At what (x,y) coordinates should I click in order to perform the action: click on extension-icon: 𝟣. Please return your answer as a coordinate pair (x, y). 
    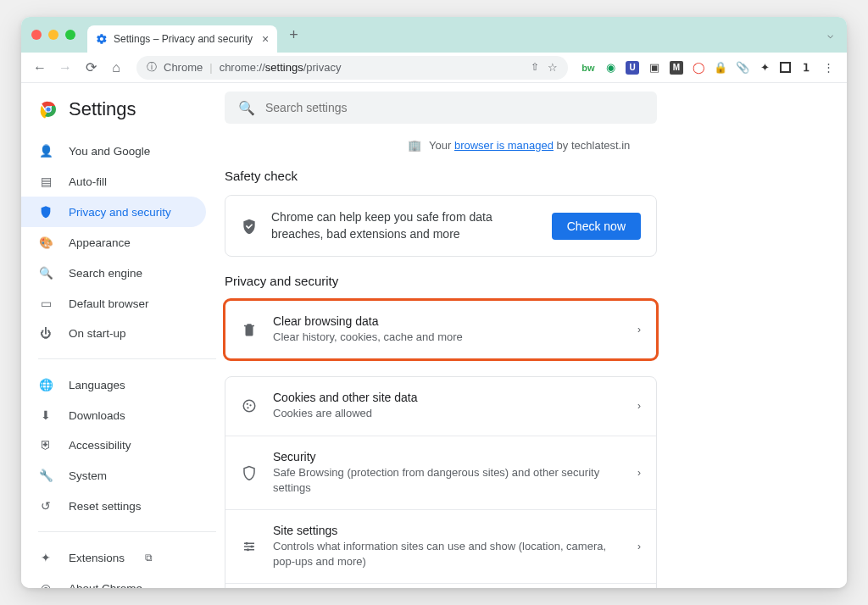
    Looking at the image, I should click on (806, 68).